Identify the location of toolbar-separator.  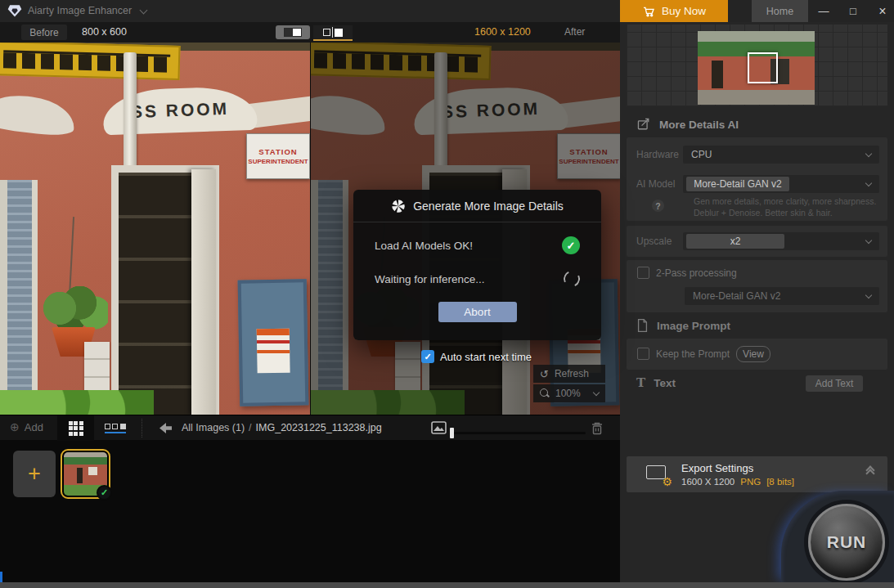
(142, 429).